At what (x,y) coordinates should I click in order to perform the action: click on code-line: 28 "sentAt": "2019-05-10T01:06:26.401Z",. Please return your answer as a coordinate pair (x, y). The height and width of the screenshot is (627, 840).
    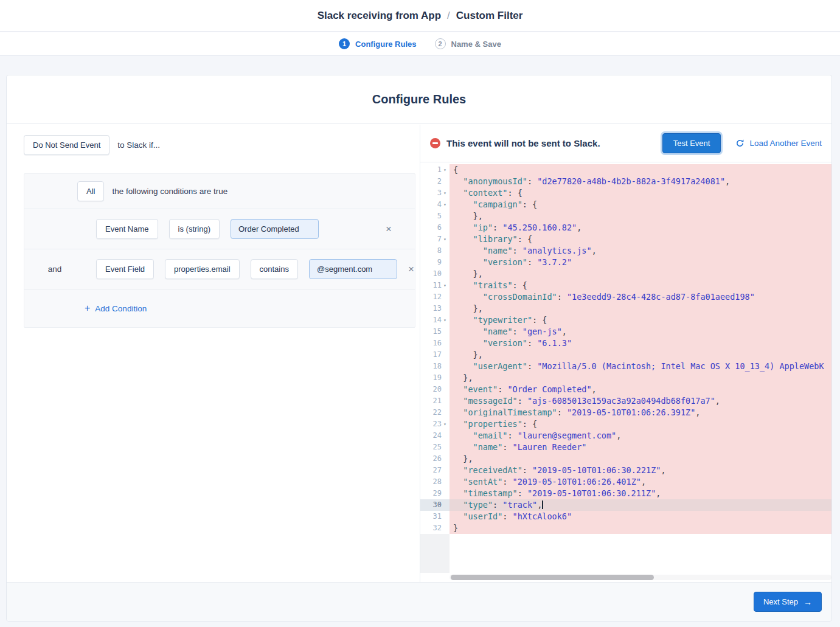
    Looking at the image, I should click on (626, 482).